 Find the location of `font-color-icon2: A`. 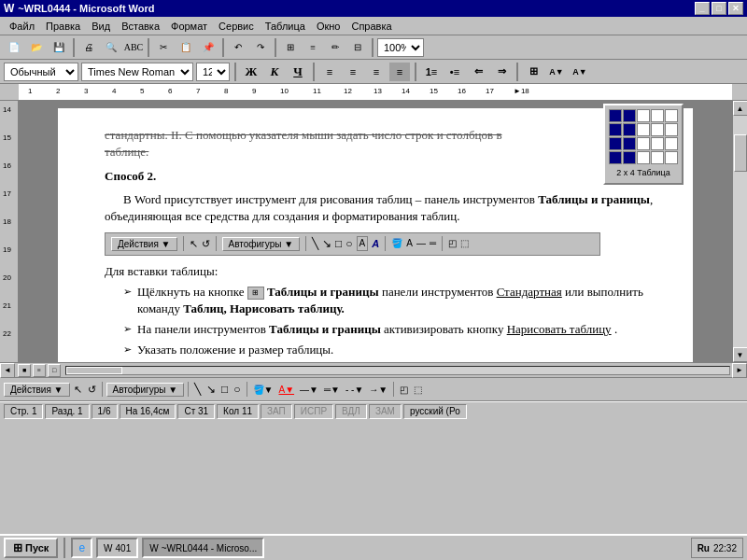

font-color-icon2: A is located at coordinates (409, 244).